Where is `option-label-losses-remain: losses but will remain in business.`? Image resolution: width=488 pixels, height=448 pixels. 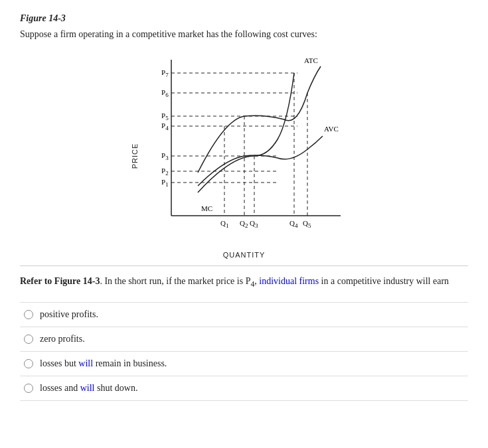
option-label-losses-remain: losses but will remain in business. is located at coordinates (104, 364).